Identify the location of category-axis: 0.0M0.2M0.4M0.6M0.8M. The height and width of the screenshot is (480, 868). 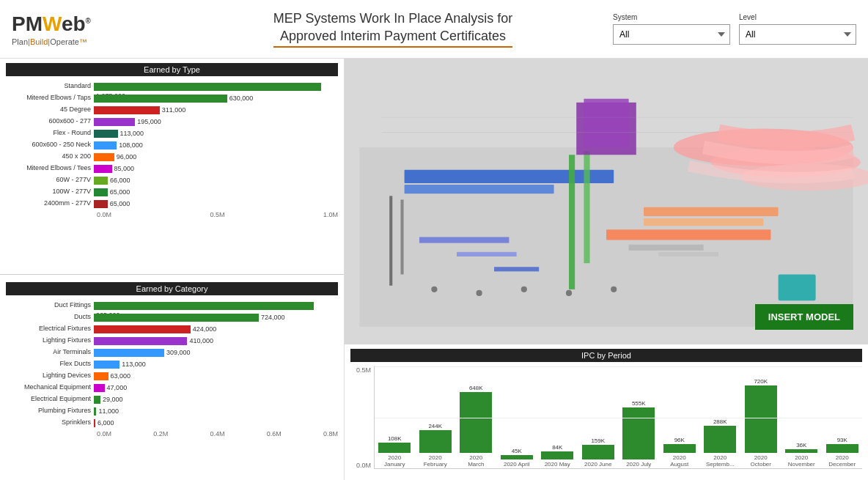
(172, 434).